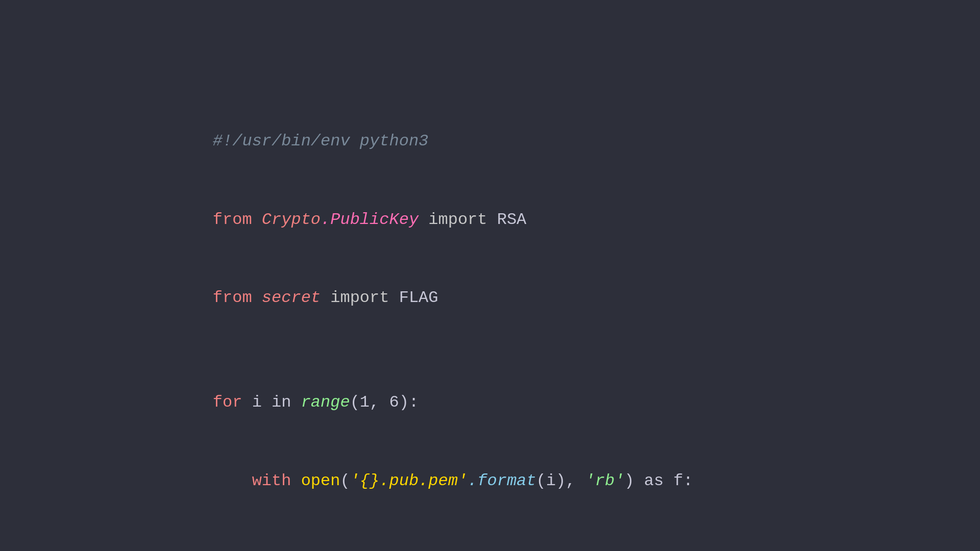 This screenshot has height=551, width=980. I want to click on colon-1: :, so click(413, 402).